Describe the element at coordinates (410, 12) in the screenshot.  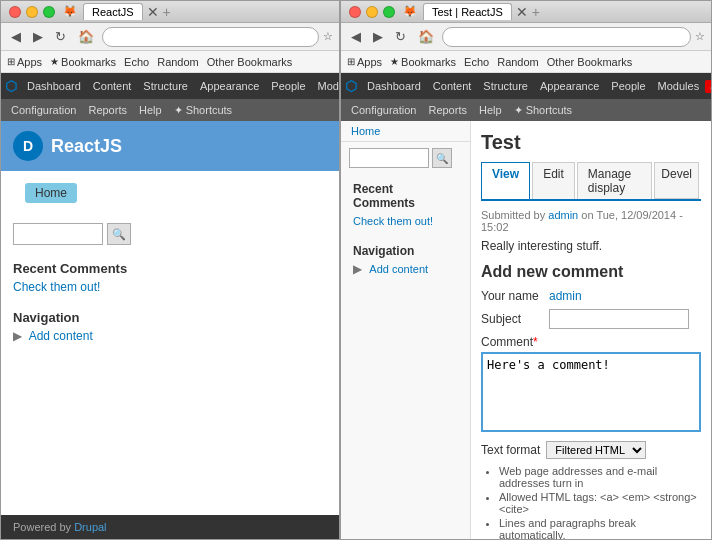
I see `right-browser-icon: 🦊` at that location.